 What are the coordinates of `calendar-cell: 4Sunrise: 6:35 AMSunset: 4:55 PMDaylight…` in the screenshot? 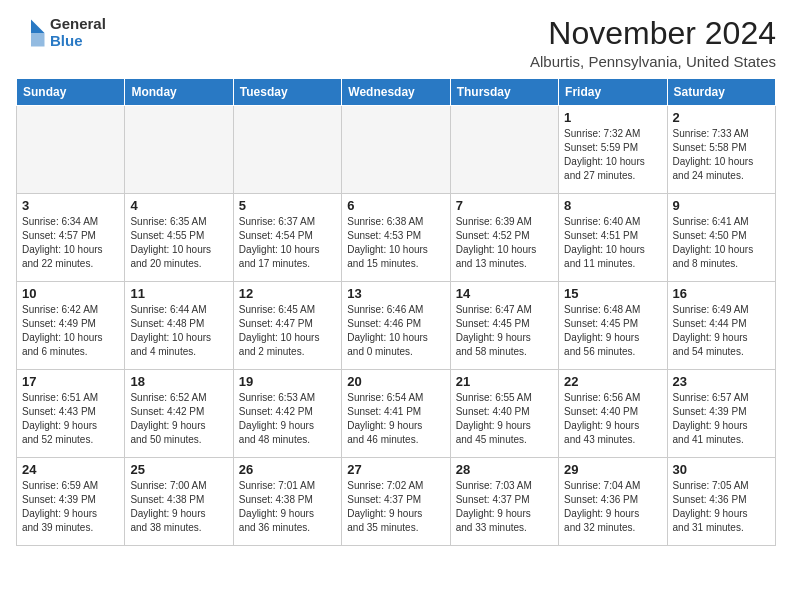 It's located at (179, 238).